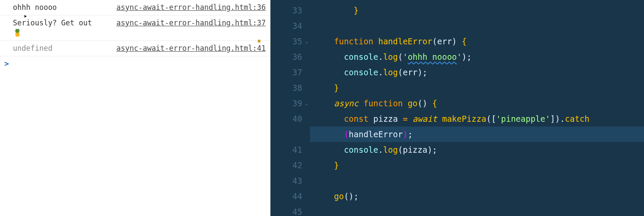 Image resolution: width=644 pixels, height=216 pixels. What do you see at coordinates (286, 26) in the screenshot?
I see `line-number: 34` at bounding box center [286, 26].